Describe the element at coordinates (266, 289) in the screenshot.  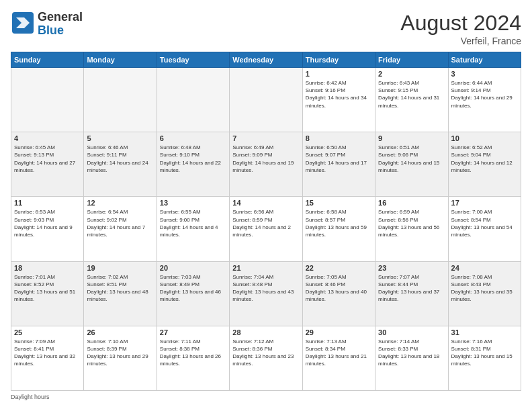
I see `day-info: Sunrise: 7:04 AMSunset: 8:48 PMDaylight:…` at that location.